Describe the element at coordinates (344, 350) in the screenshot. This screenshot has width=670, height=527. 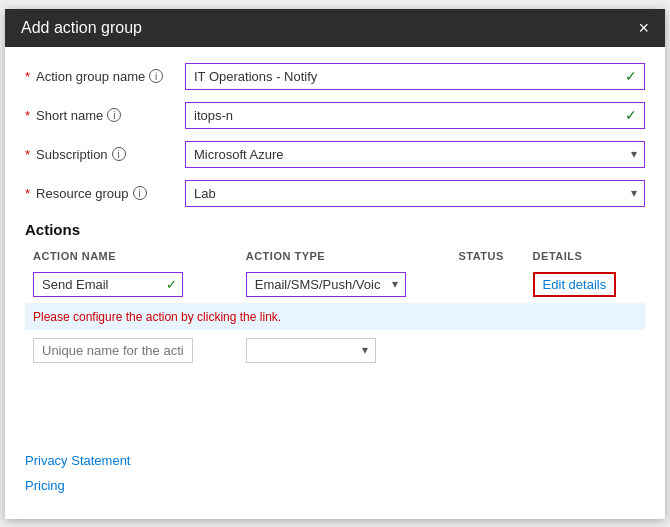
I see `new-action-type-cell: ▾` at that location.